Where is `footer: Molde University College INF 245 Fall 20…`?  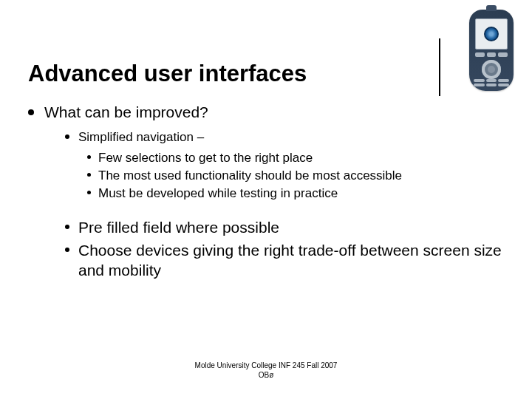
footer: Molde University College INF 245 Fall 20… is located at coordinates (266, 370).